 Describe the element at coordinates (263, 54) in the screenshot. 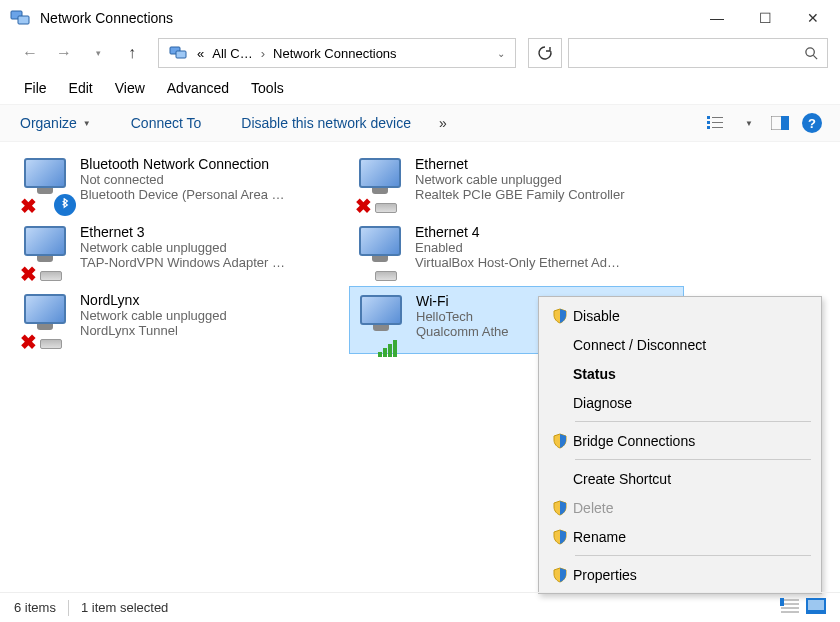

I see `breadcrumb-chevron-icon: ›` at that location.